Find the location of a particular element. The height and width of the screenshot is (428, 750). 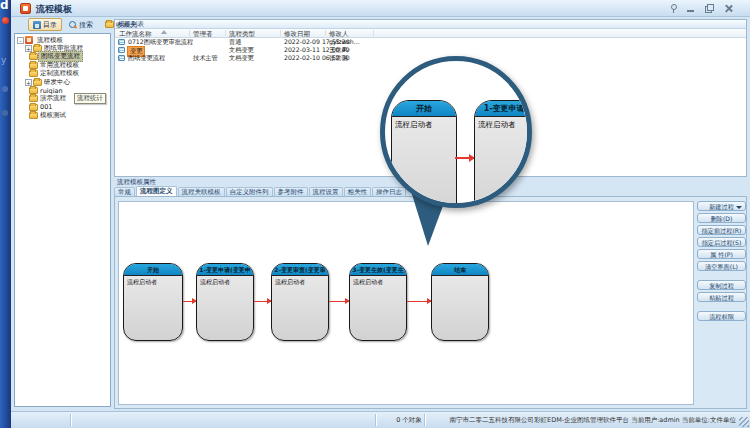

catalog-label: 目录 is located at coordinates (50, 25).